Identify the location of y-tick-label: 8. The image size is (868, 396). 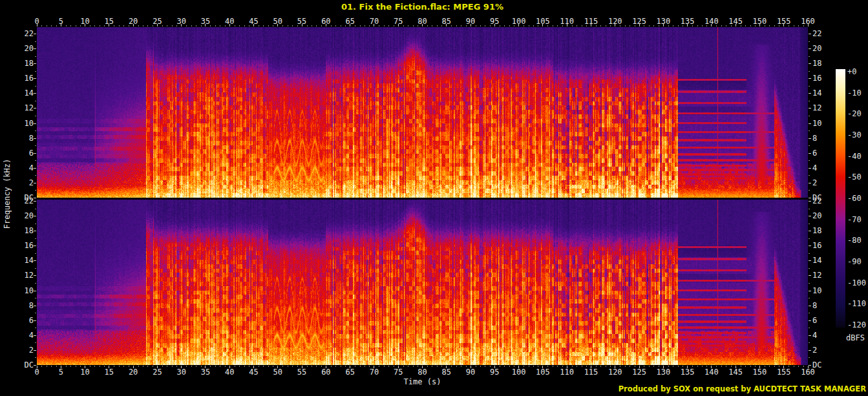
(23, 306).